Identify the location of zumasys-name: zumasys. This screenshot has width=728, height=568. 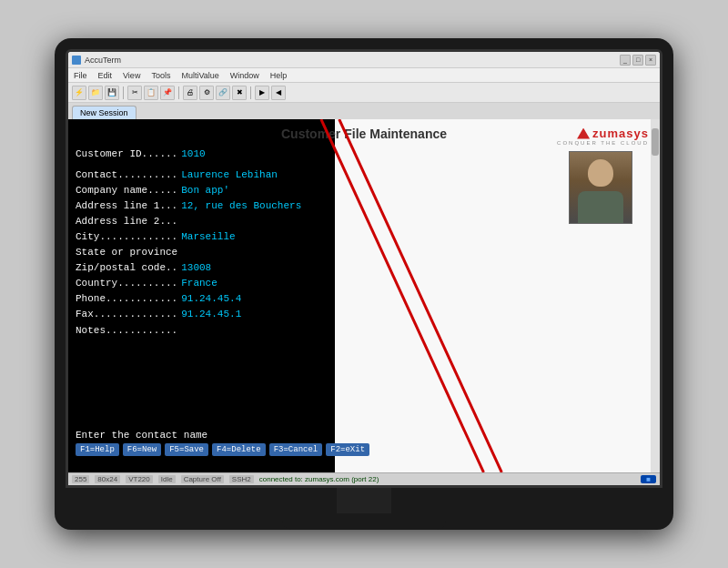
(621, 133).